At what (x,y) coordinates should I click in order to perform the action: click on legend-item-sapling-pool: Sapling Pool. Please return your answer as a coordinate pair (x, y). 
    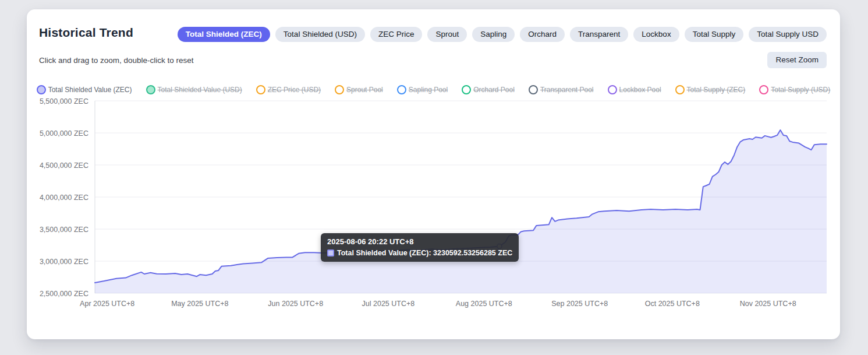
    Looking at the image, I should click on (423, 90).